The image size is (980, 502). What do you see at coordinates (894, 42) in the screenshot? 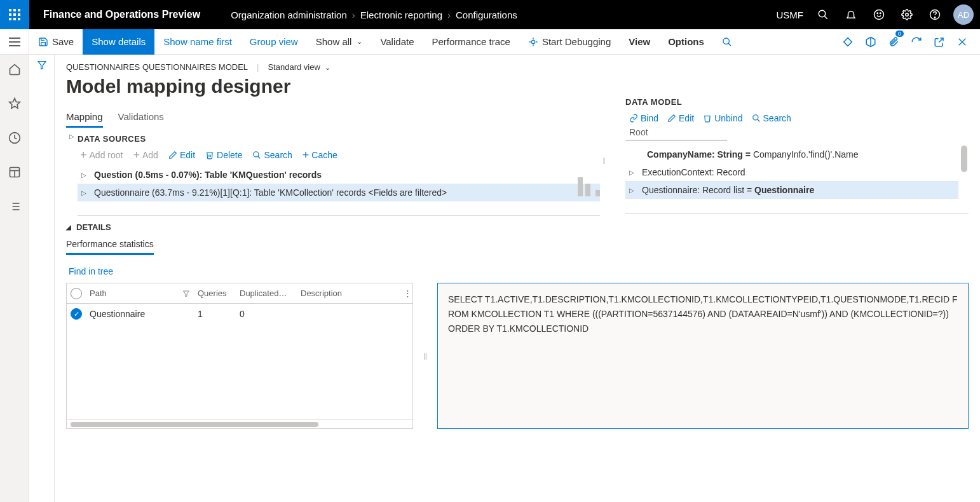
I see `attachments-icon: 0` at bounding box center [894, 42].